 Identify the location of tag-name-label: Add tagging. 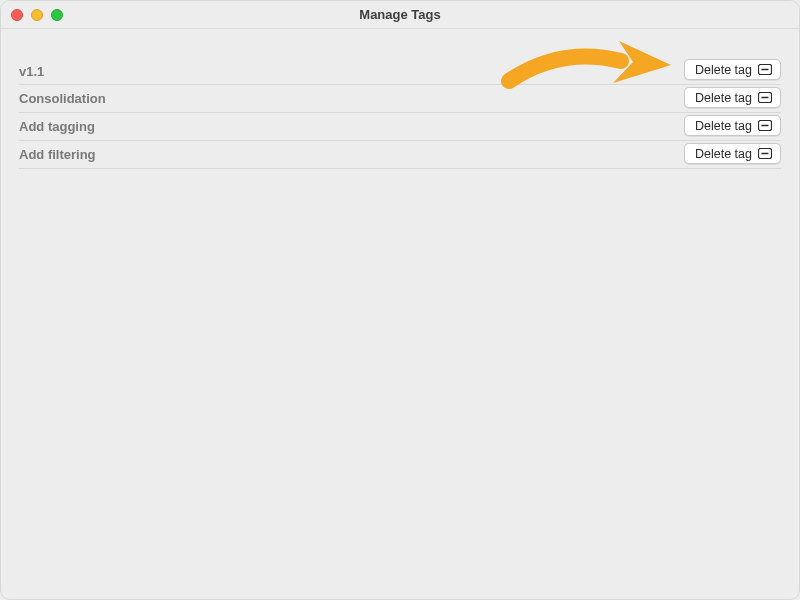
(57, 126).